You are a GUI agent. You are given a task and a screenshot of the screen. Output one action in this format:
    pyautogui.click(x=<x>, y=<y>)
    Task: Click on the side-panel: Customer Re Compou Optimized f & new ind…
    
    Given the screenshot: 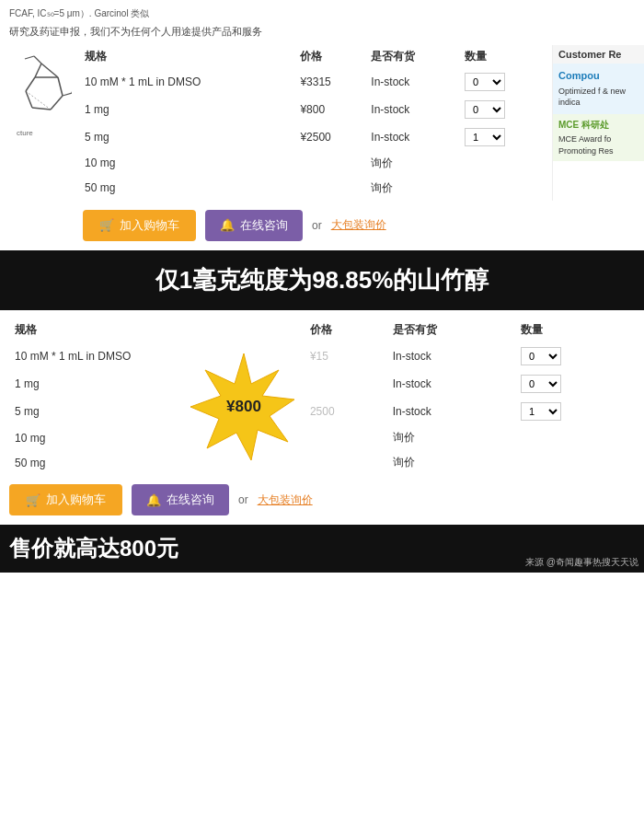 What is the action you would take?
    pyautogui.click(x=598, y=123)
    